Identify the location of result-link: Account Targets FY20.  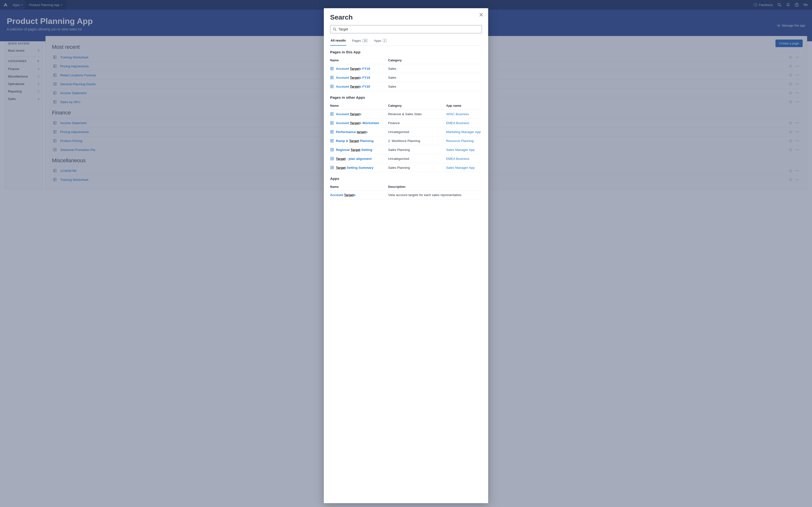
(353, 87).